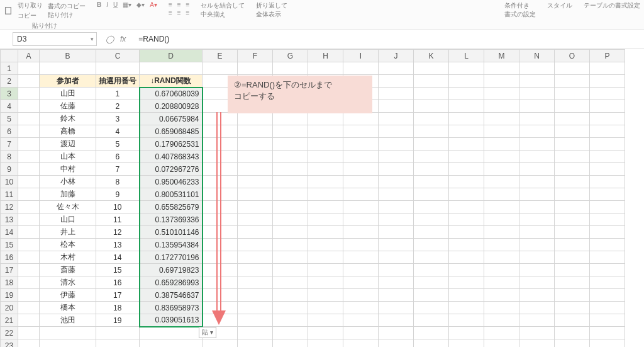 The width and height of the screenshot is (644, 347). Describe the element at coordinates (170, 13) in the screenshot. I see `align-left-icon: ≡` at that location.